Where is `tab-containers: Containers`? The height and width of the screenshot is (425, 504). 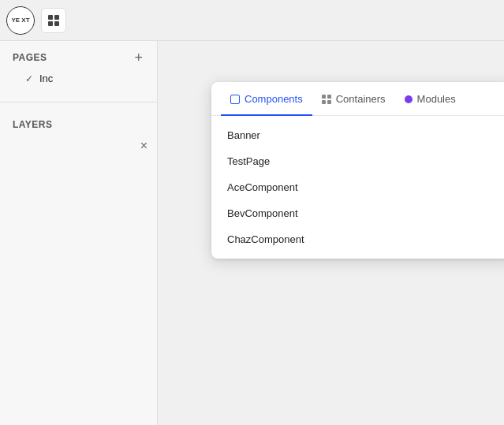 tab-containers: Containers is located at coordinates (353, 99).